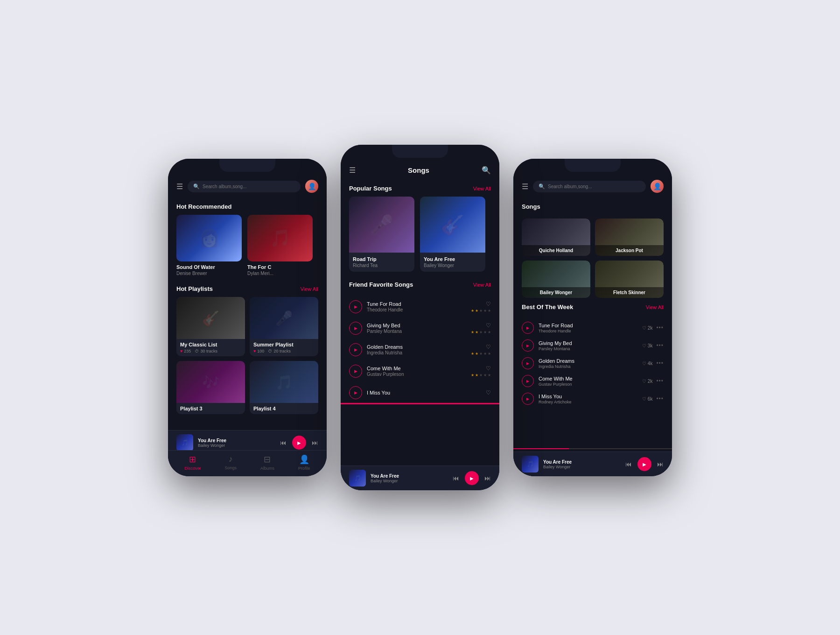 This screenshot has height=635, width=840. I want to click on nav-albums: ⊟ Albums, so click(267, 462).